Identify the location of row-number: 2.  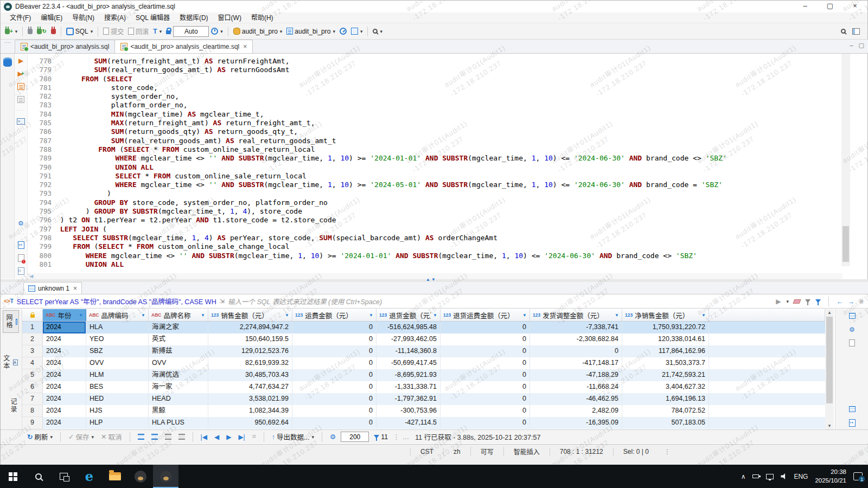
(33, 339).